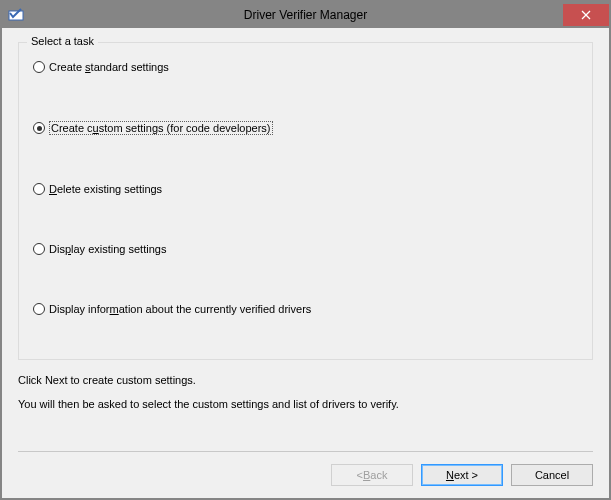 The width and height of the screenshot is (611, 500). What do you see at coordinates (552, 475) in the screenshot?
I see `cancel-button: Cancel` at bounding box center [552, 475].